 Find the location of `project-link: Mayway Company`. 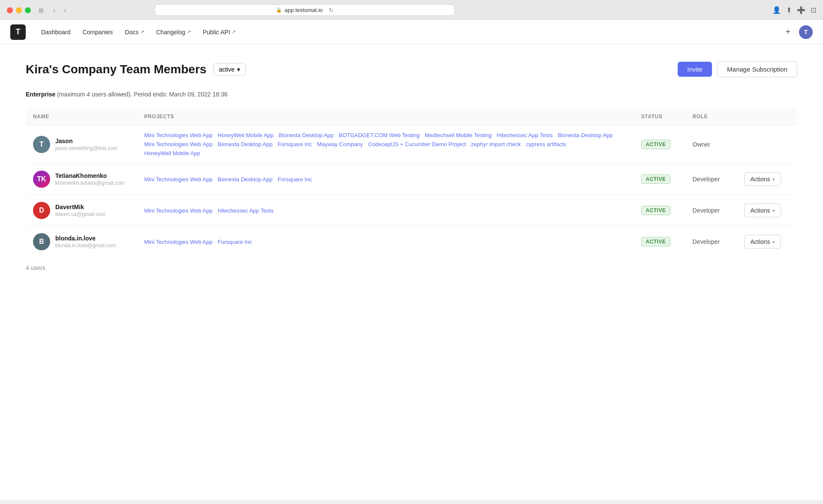

project-link: Mayway Company is located at coordinates (340, 144).